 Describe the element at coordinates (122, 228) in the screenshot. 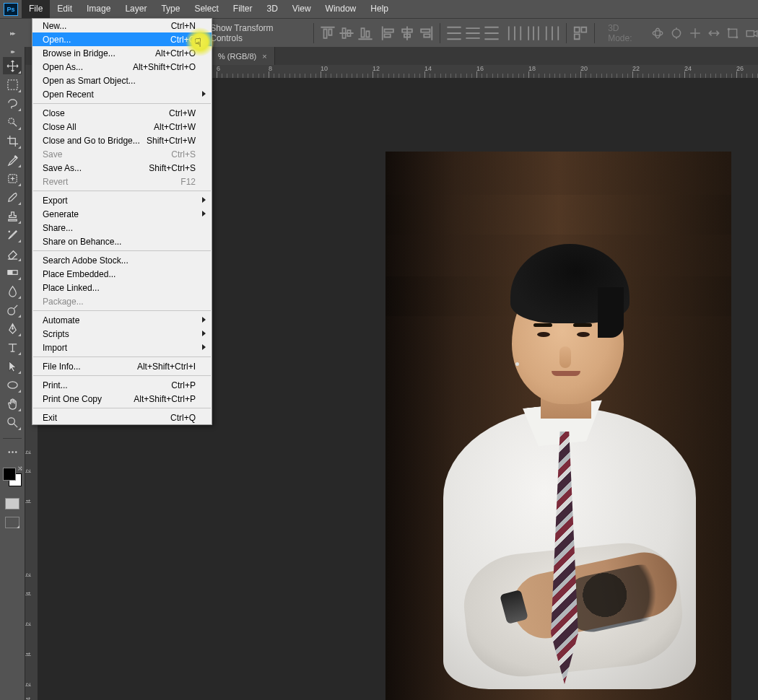

I see `file-menu-share: Share...` at that location.